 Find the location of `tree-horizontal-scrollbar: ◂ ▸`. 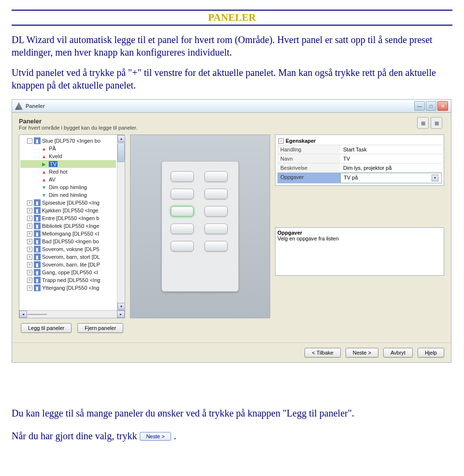

tree-horizontal-scrollbar: ◂ ▸ is located at coordinates (72, 314).